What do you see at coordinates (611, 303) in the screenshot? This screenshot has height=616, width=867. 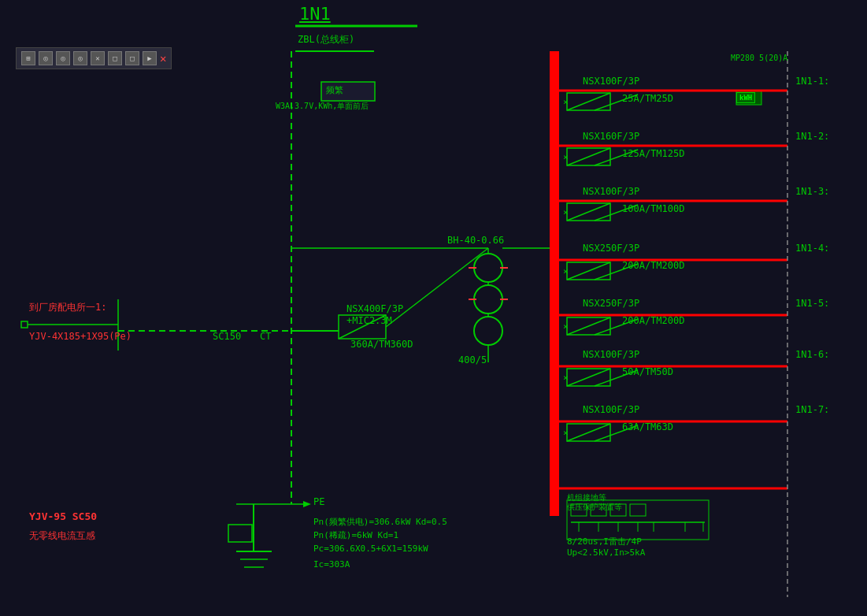 I see `circuit-5-breaker: NSX250F/3P` at bounding box center [611, 303].